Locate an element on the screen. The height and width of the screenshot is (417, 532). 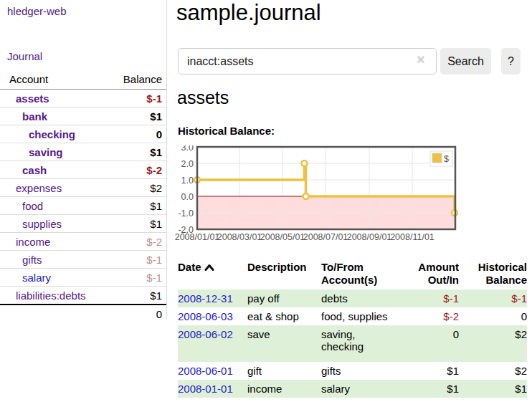
svg-text: -1.0 is located at coordinates (186, 214).